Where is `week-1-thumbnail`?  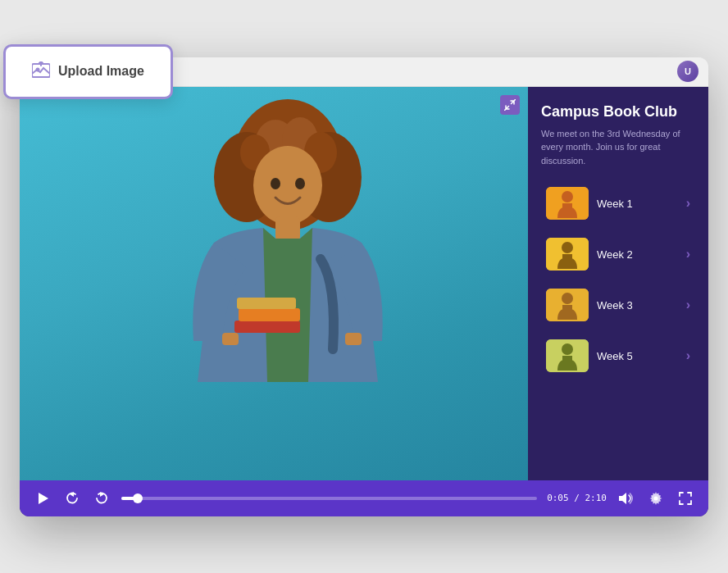 week-1-thumbnail is located at coordinates (567, 203).